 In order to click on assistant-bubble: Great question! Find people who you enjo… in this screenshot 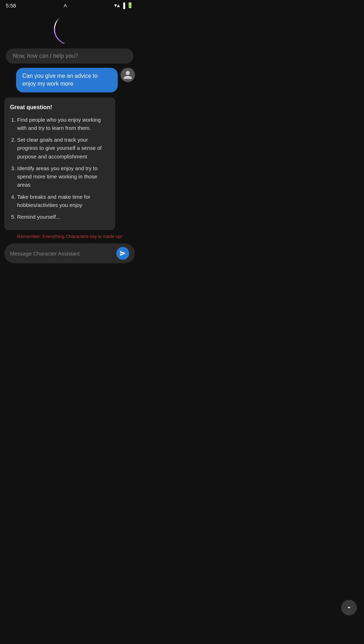, I will do `click(60, 164)`.